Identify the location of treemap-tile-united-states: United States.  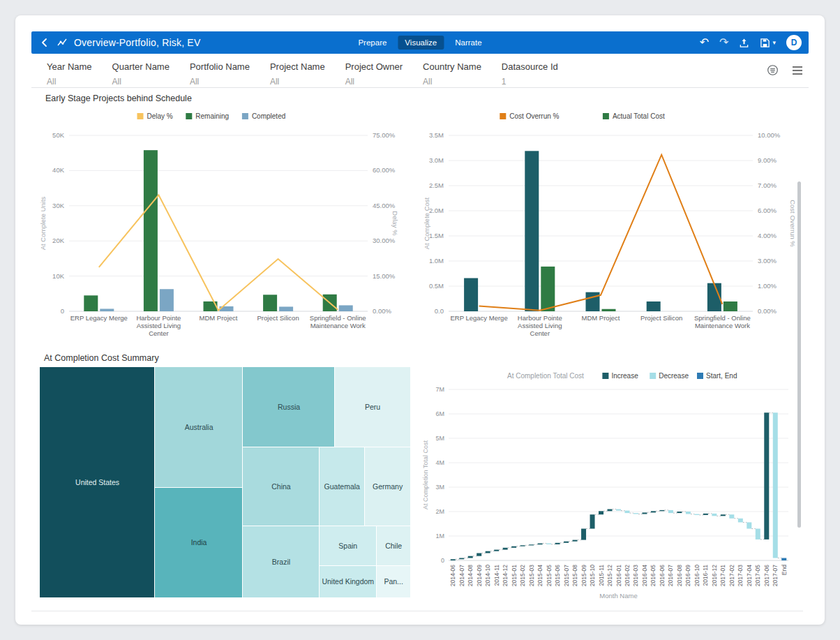
(98, 482).